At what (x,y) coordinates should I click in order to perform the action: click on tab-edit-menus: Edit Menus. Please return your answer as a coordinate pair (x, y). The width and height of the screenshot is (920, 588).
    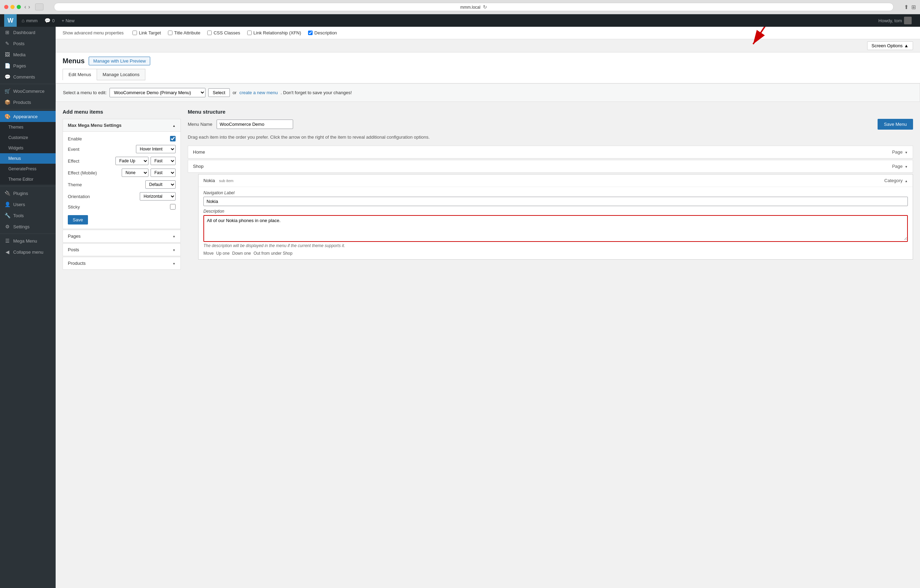
    Looking at the image, I should click on (80, 74).